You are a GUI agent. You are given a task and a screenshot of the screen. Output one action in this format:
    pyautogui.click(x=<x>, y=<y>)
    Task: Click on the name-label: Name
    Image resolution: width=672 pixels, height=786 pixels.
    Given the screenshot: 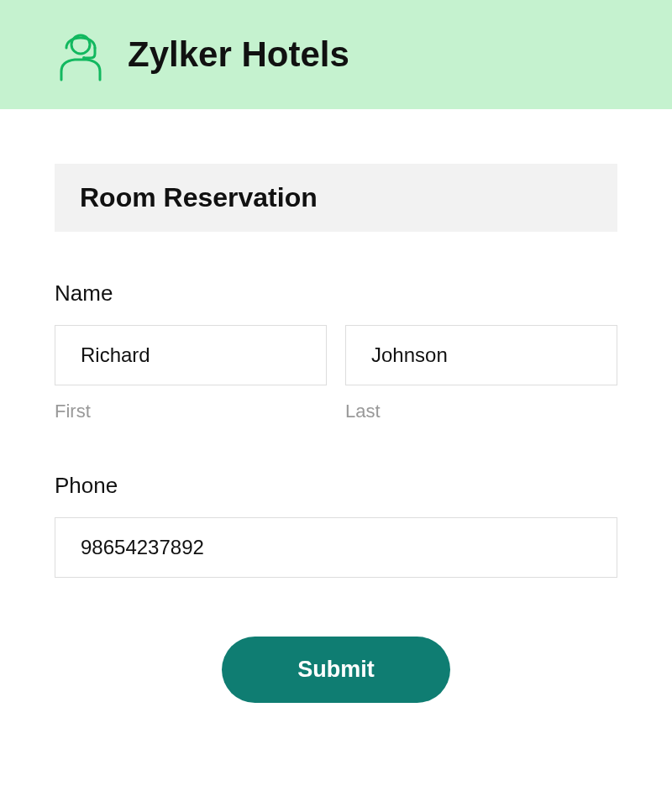 What is the action you would take?
    pyautogui.click(x=336, y=294)
    